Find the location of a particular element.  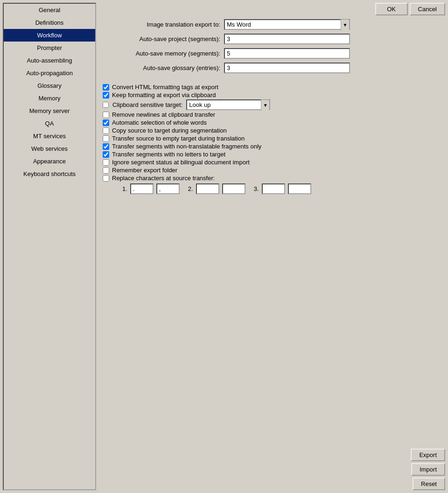

sidebar-item-mt-services: MT services is located at coordinates (49, 136).